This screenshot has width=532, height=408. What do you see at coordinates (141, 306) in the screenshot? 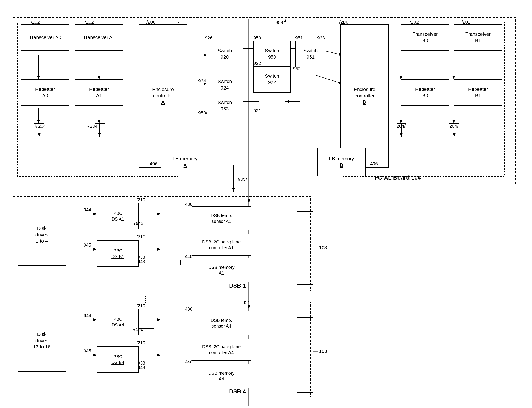
I see `label-210-a4: /210` at bounding box center [141, 306].